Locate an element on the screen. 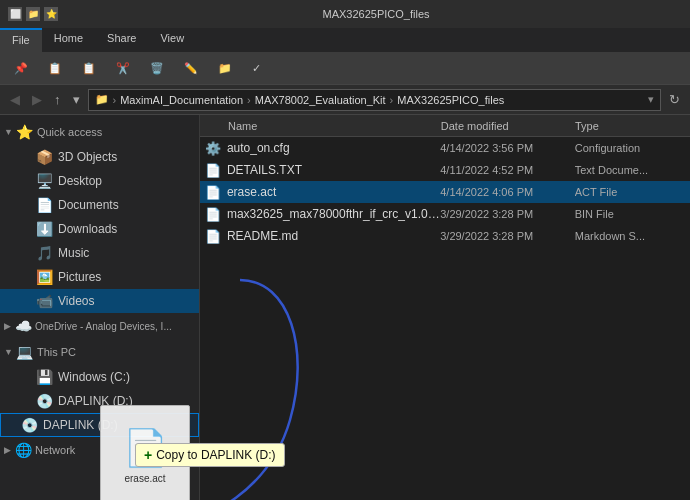 The height and width of the screenshot is (500, 690). paste-button: 📋 is located at coordinates (89, 68).